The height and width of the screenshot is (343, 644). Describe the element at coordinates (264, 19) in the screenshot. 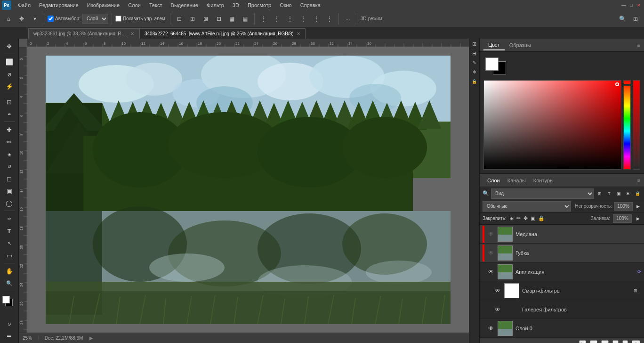

I see `distribute-1-icon: ⋮` at that location.